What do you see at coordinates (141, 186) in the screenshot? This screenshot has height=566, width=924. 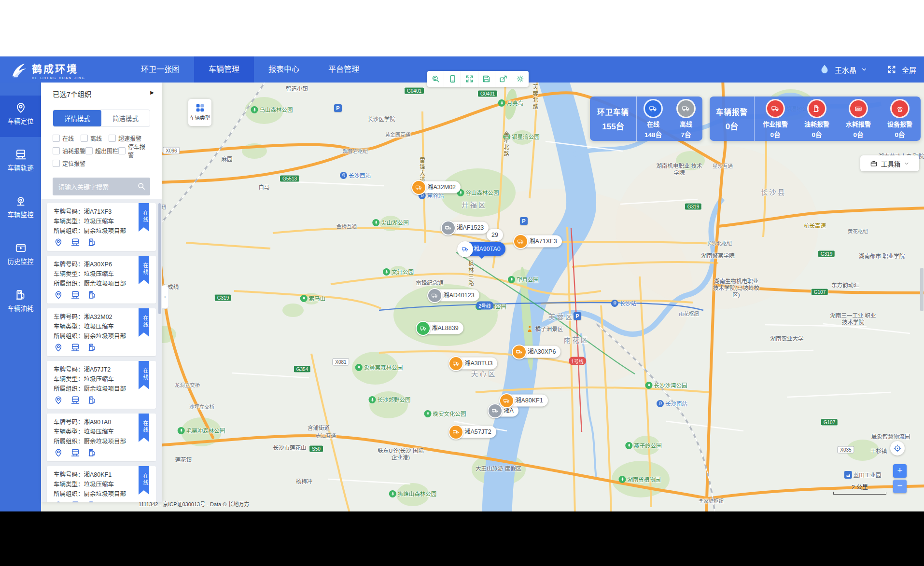 I see `search-icon` at bounding box center [141, 186].